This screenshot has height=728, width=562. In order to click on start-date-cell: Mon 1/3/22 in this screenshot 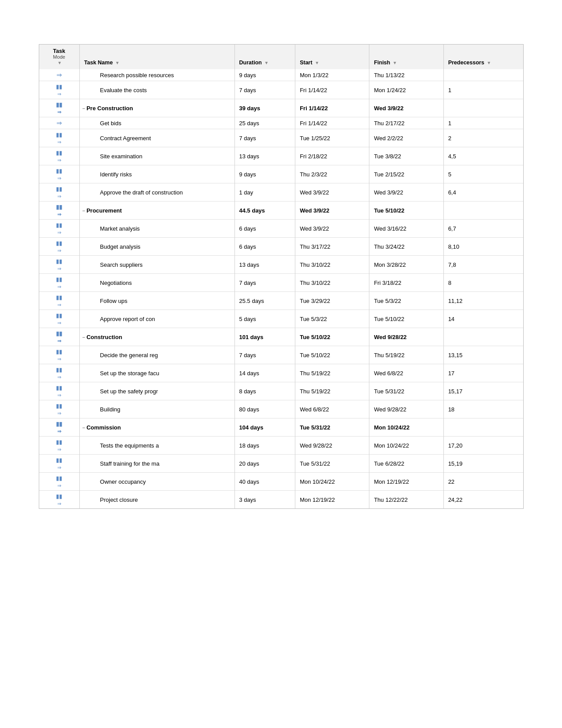, I will do `click(332, 75)`.